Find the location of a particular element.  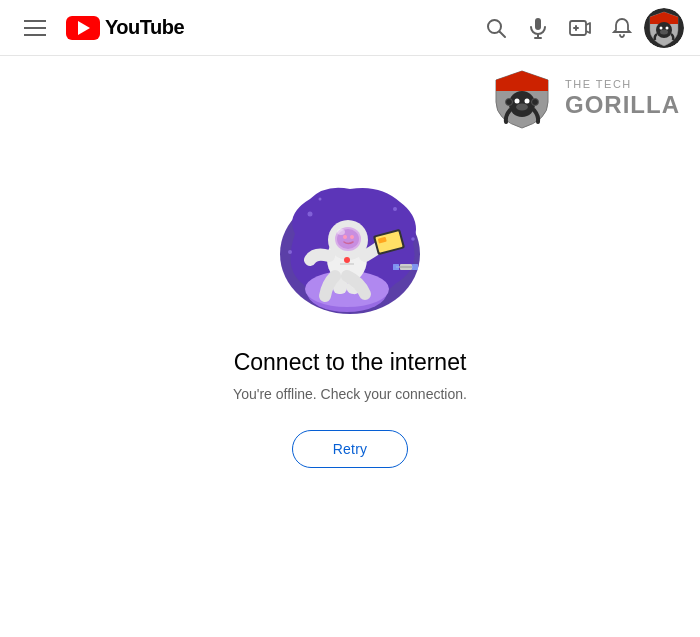

hamburger-menu-button is located at coordinates (35, 28).